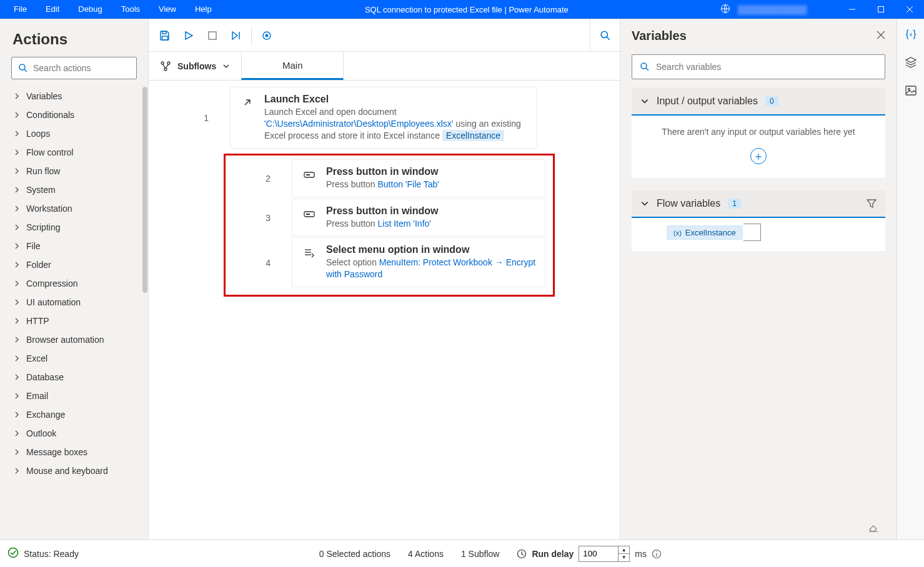 The width and height of the screenshot is (924, 567). I want to click on status-selected-actions: 0 Selected actions, so click(355, 554).